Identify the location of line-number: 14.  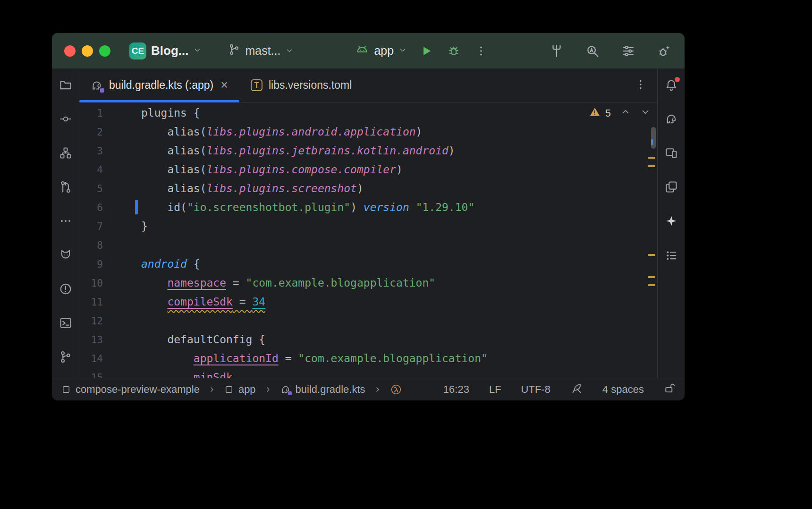
(91, 359).